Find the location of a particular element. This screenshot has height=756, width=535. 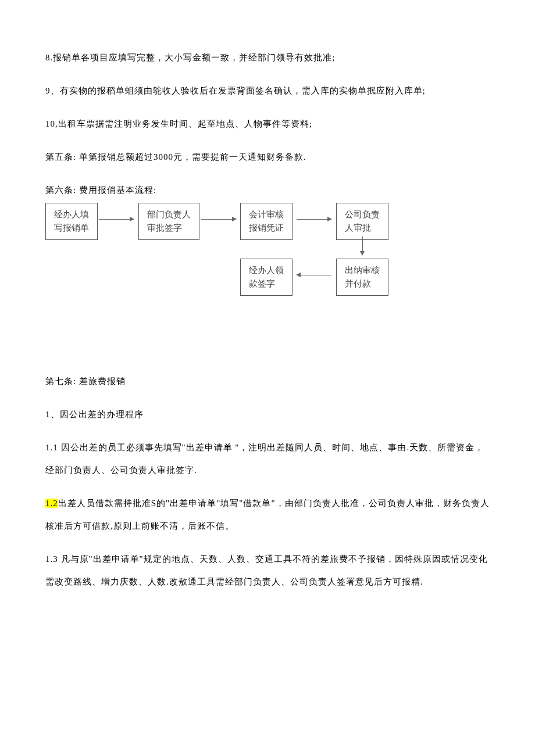

flow-box-2-line2: 审批签字 is located at coordinates (165, 228).